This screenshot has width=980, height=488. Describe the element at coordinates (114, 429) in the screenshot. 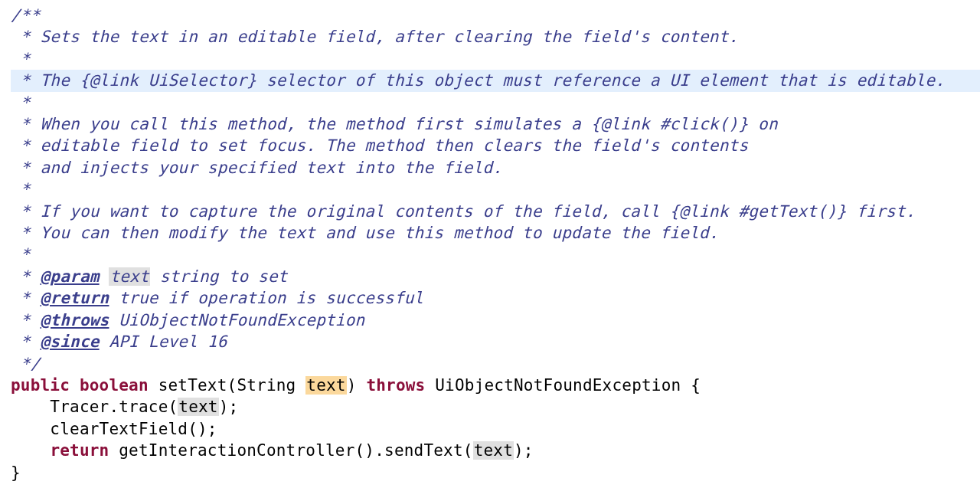

I see `code-line: clearTextField();` at that location.